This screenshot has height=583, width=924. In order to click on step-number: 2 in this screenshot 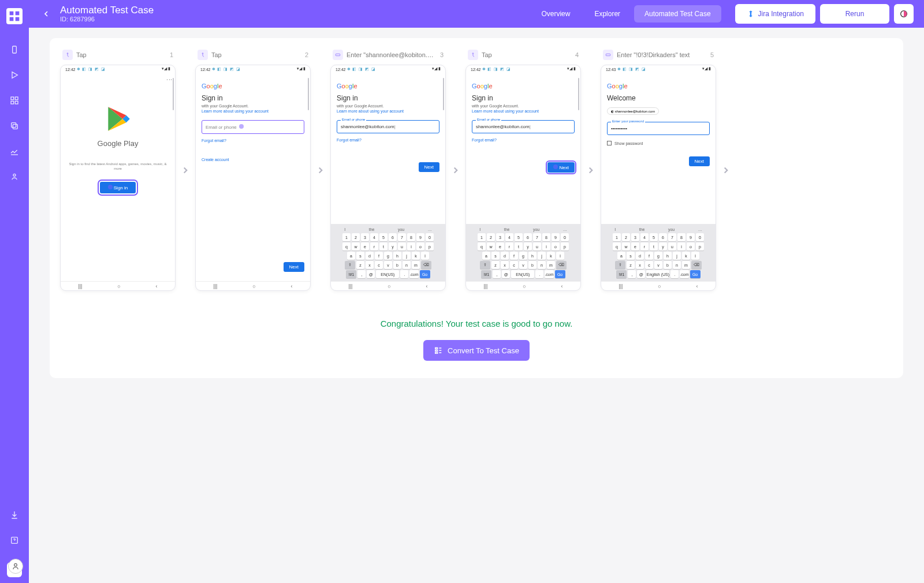, I will do `click(307, 55)`.